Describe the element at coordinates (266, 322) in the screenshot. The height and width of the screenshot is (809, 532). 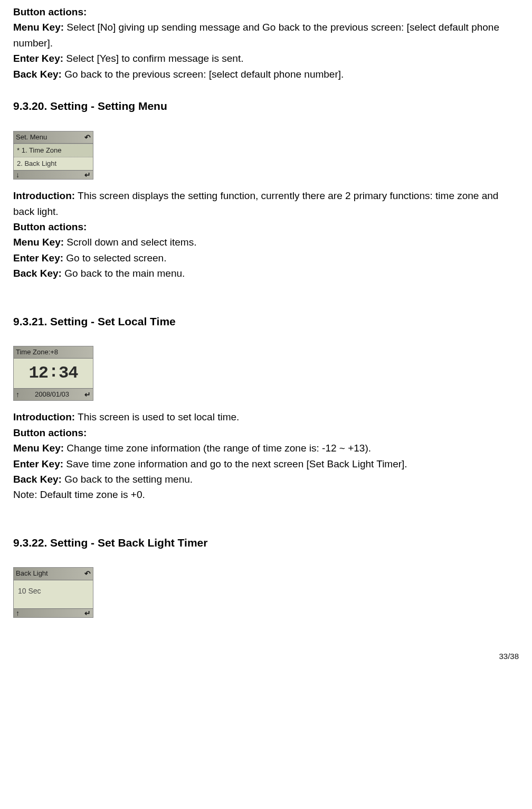
I see `heading-9-3-21: 9.3.21. Setting - Set Local Time` at that location.